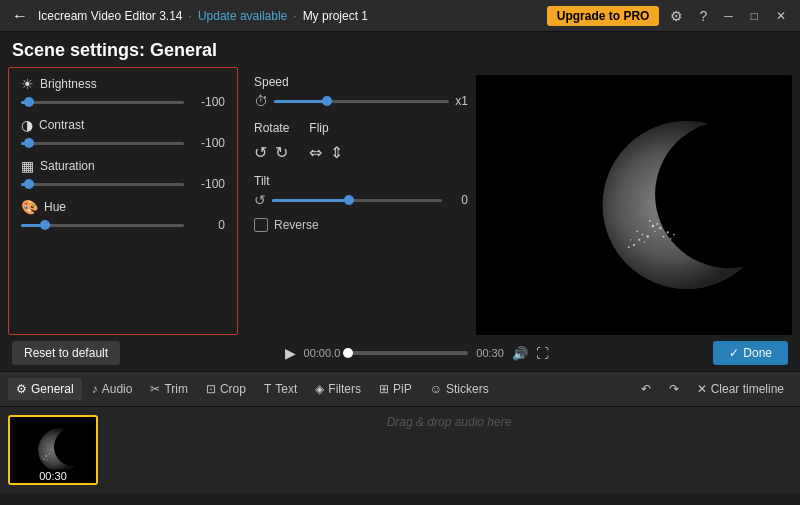  What do you see at coordinates (233, 389) in the screenshot?
I see `crop-tab-label: Crop` at bounding box center [233, 389].